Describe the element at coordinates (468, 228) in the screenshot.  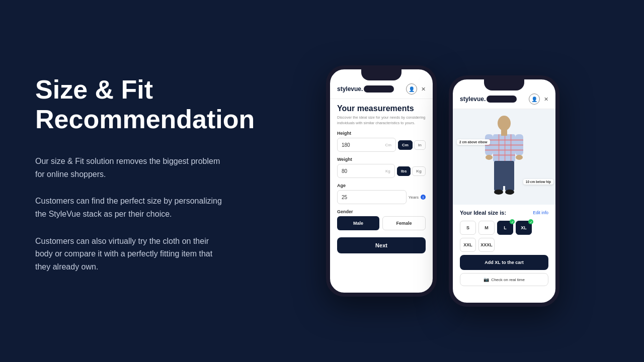
I see `size-s-btn: S` at that location.